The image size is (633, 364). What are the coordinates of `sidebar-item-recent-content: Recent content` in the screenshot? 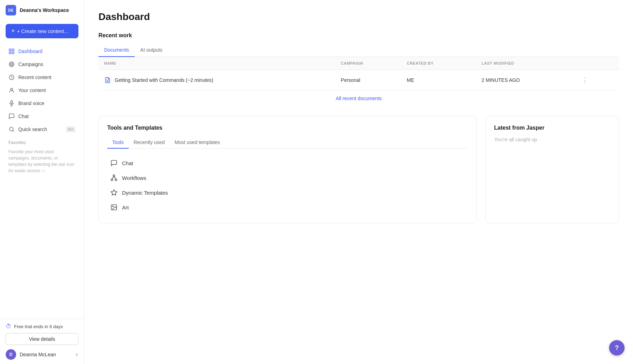 It's located at (42, 77).